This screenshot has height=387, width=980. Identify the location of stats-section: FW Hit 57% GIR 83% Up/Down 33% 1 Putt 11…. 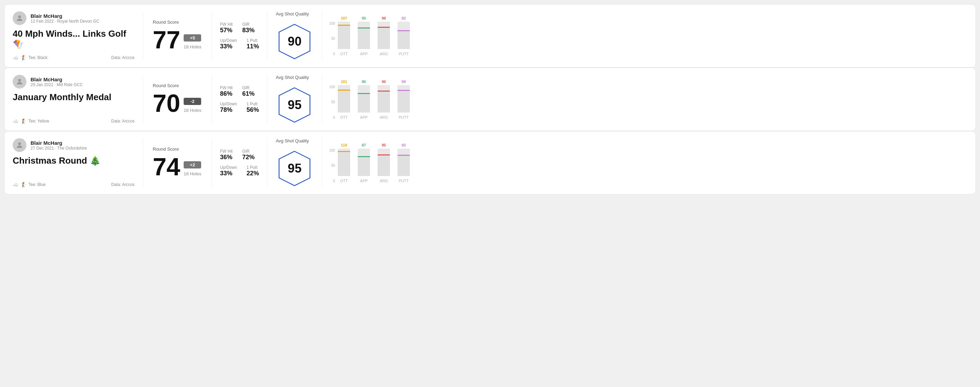
(240, 36).